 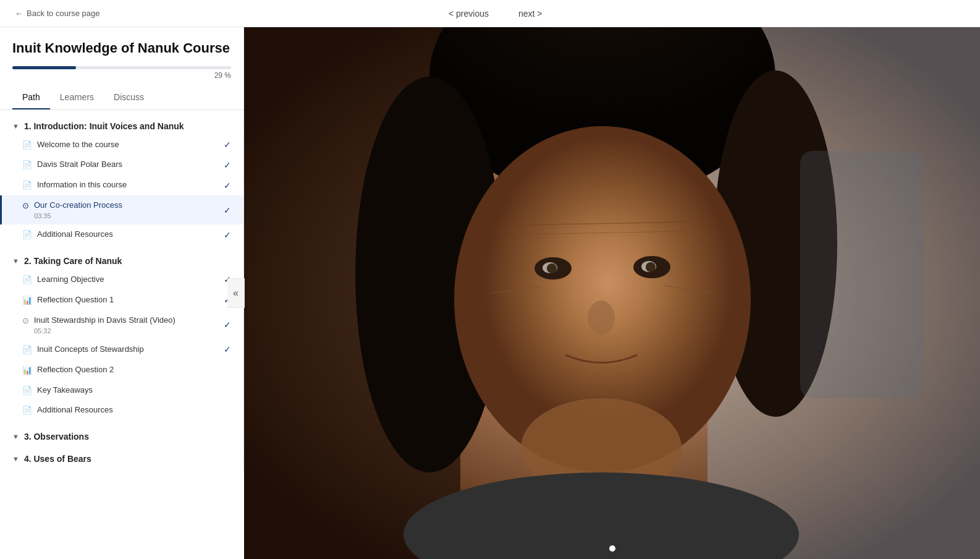 I want to click on section-1-title: 1. Introduction: Inuit Voices and Nanuk, so click(x=104, y=126).